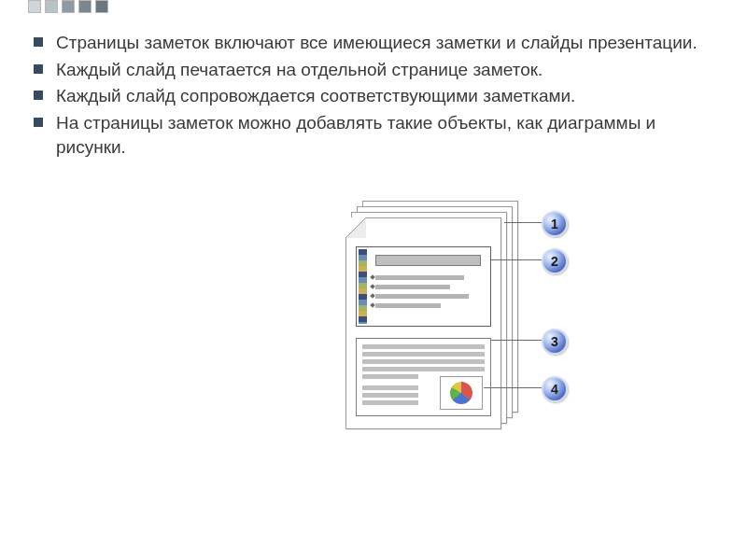 Image resolution: width=747 pixels, height=560 pixels. What do you see at coordinates (467, 322) in the screenshot?
I see `notes-page-diagram: 1 2 3 4` at bounding box center [467, 322].